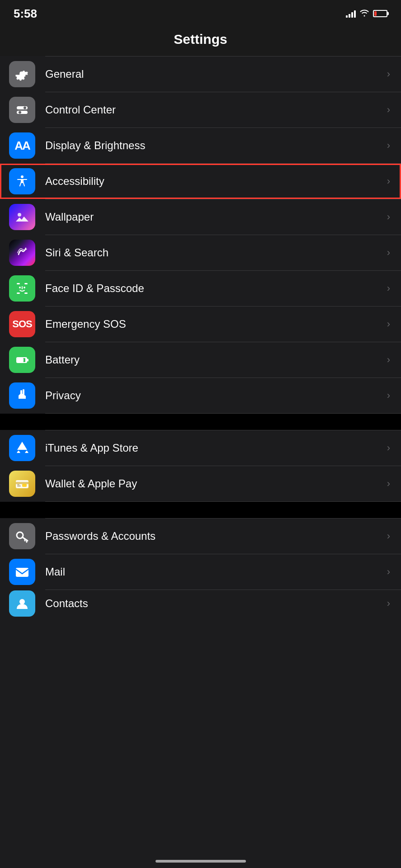  What do you see at coordinates (389, 536) in the screenshot?
I see `passwords-chevron: ›` at bounding box center [389, 536].